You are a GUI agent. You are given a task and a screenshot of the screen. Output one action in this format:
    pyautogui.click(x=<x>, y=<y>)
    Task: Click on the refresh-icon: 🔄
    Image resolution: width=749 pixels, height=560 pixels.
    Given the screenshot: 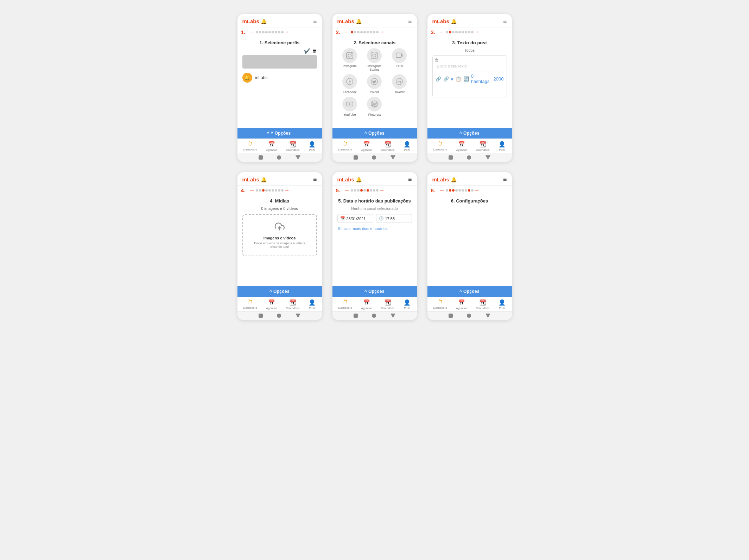 What is the action you would take?
    pyautogui.click(x=466, y=79)
    